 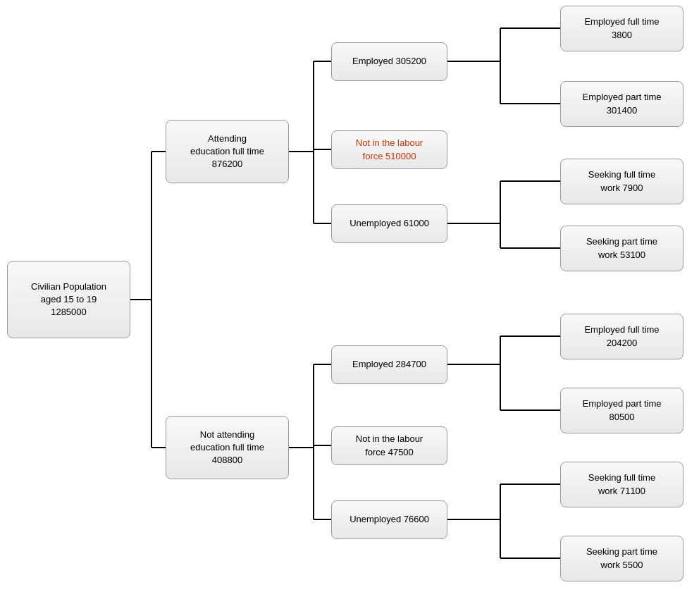 I want to click on node-employed-305: Employed 305200, so click(x=389, y=62).